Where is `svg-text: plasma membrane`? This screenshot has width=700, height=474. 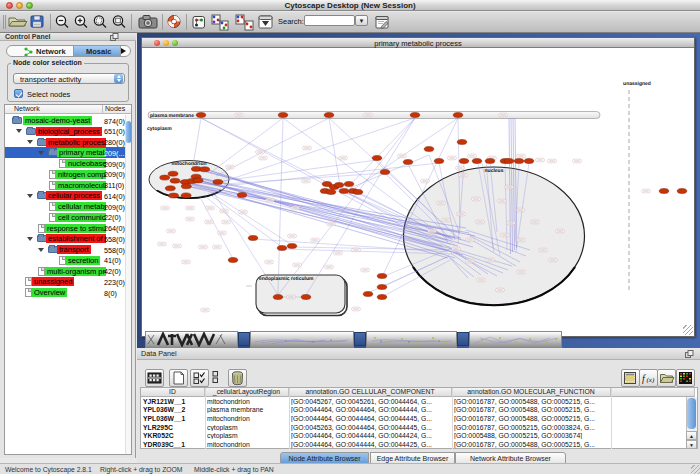
svg-text: plasma membrane is located at coordinates (172, 116).